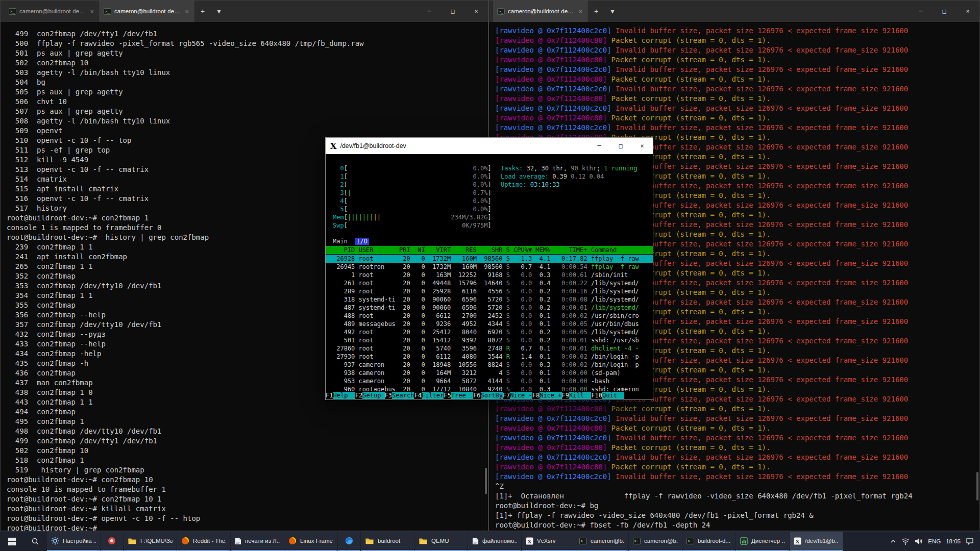 The width and height of the screenshot is (980, 551). What do you see at coordinates (489, 316) in the screenshot?
I see `process-row: 488 root 20 0 6612 2700 2452 S 0.0 0.1 0…` at bounding box center [489, 316].